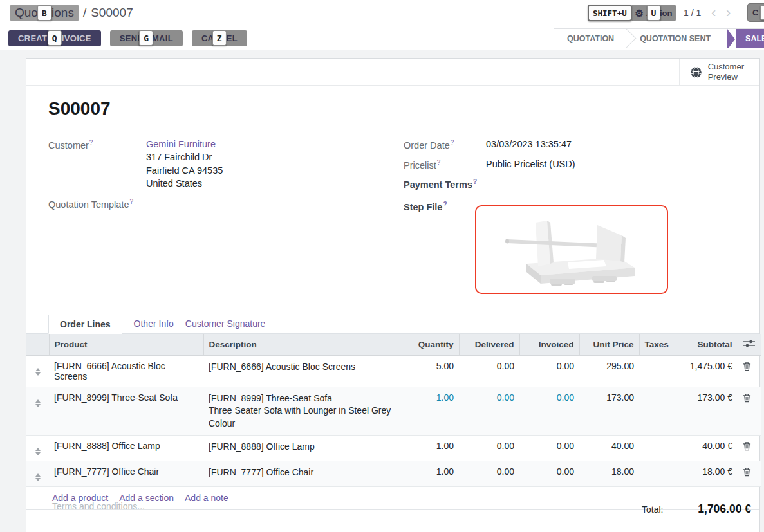  What do you see at coordinates (720, 72) in the screenshot?
I see `customer-preview-button: Customer Preview` at bounding box center [720, 72].